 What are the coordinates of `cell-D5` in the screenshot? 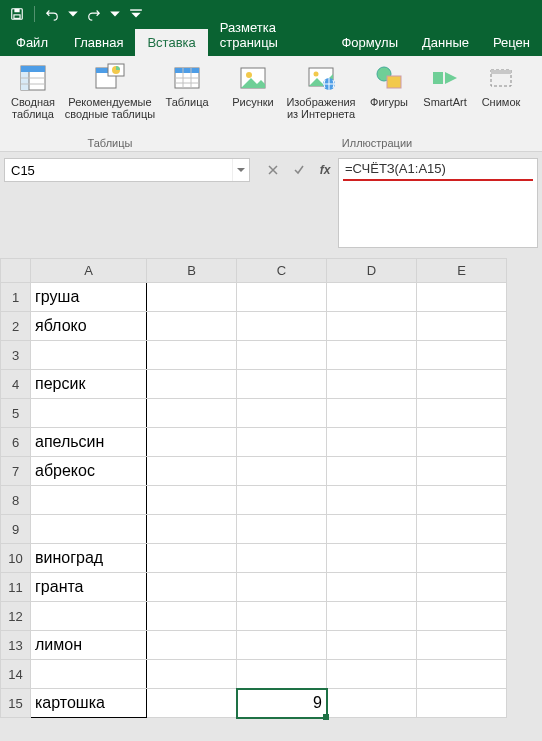 It's located at (372, 414).